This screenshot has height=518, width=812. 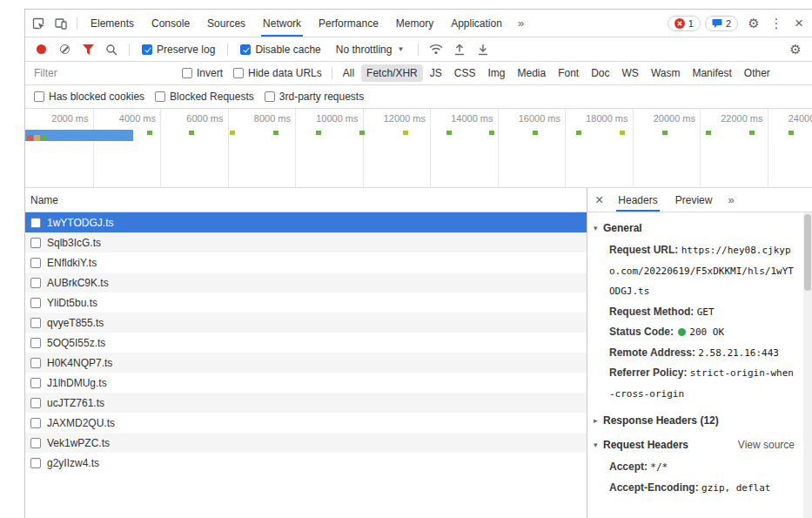 I want to click on hide-data-urls-checkbox, so click(x=238, y=73).